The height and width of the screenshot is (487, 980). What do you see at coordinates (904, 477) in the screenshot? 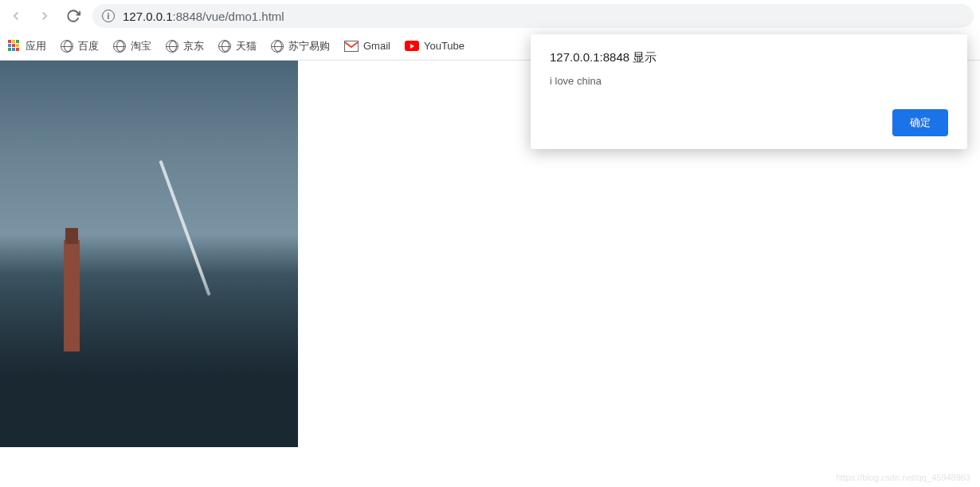
I see `watermark: https://blog.csdn.net/qq_45948983` at bounding box center [904, 477].